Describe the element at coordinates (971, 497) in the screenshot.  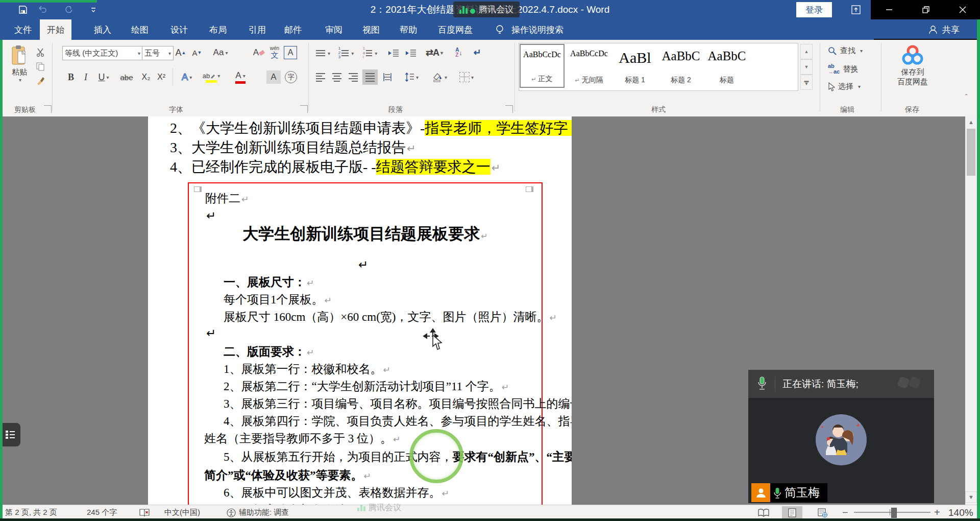
I see `scroll-down-icon: ▼` at that location.